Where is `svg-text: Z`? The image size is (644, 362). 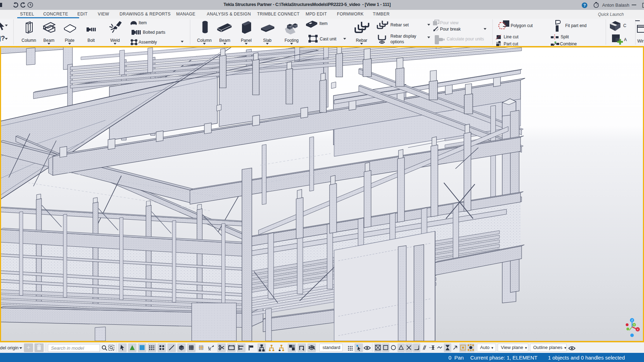
svg-text: Z is located at coordinates (632, 321).